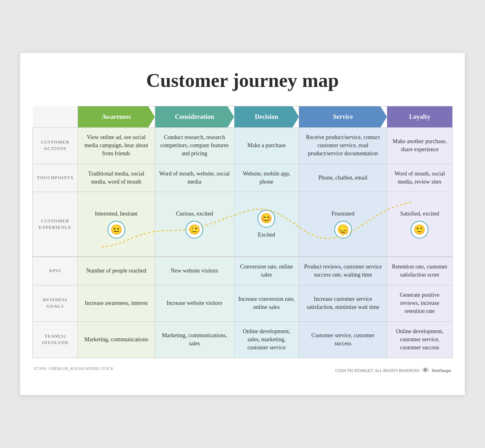 This screenshot has height=448, width=485. What do you see at coordinates (267, 271) in the screenshot?
I see `cell-kpis-2: Conversion rate, online sales` at bounding box center [267, 271].